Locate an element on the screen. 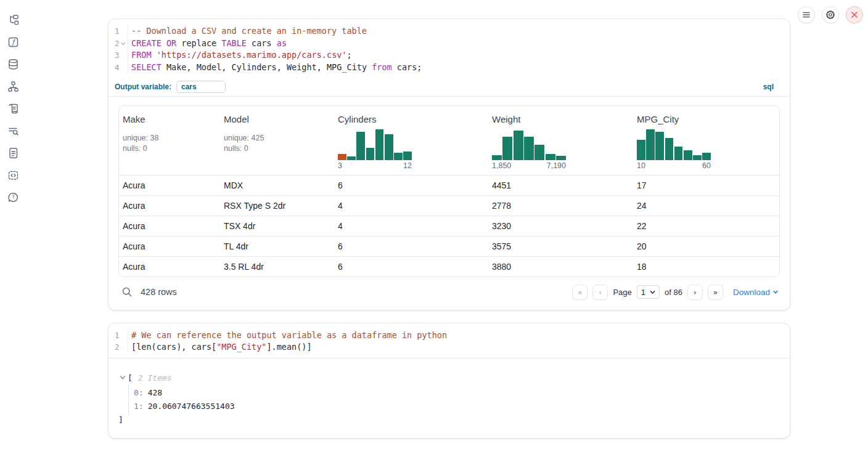 This screenshot has width=868, height=449. code-line: CREATE OR replace TABLE cars as is located at coordinates (276, 44).